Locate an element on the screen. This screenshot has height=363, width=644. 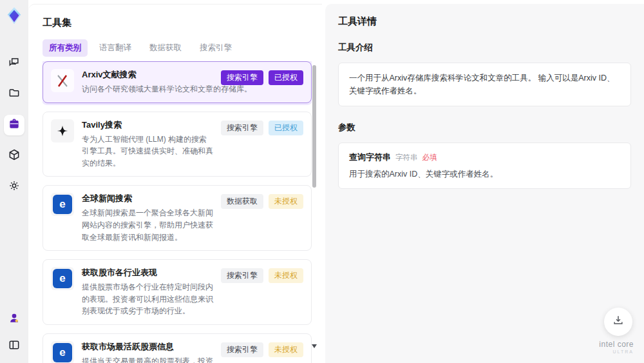
sidebar-item-files is located at coordinates (14, 94).